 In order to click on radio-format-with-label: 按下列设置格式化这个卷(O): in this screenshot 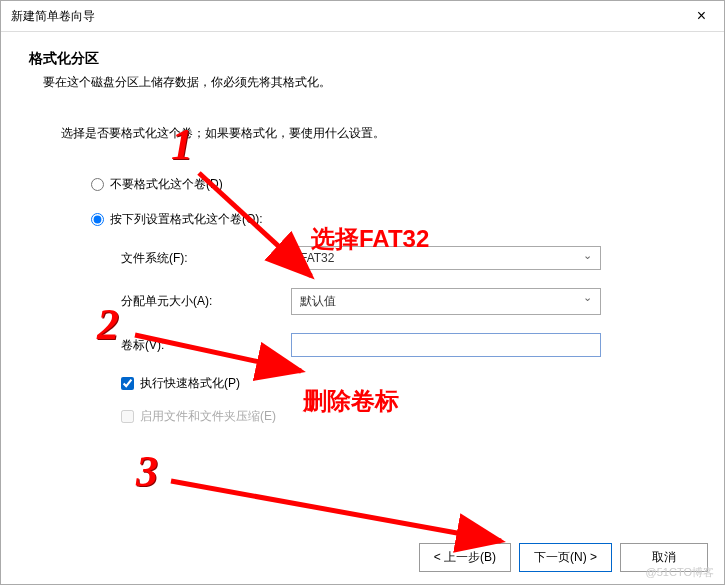, I will do `click(186, 220)`.